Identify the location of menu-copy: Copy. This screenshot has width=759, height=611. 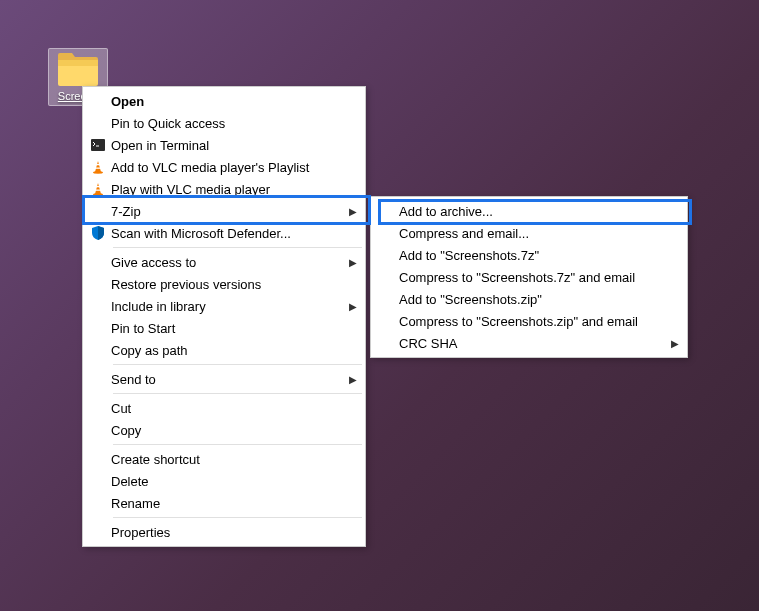
(224, 430).